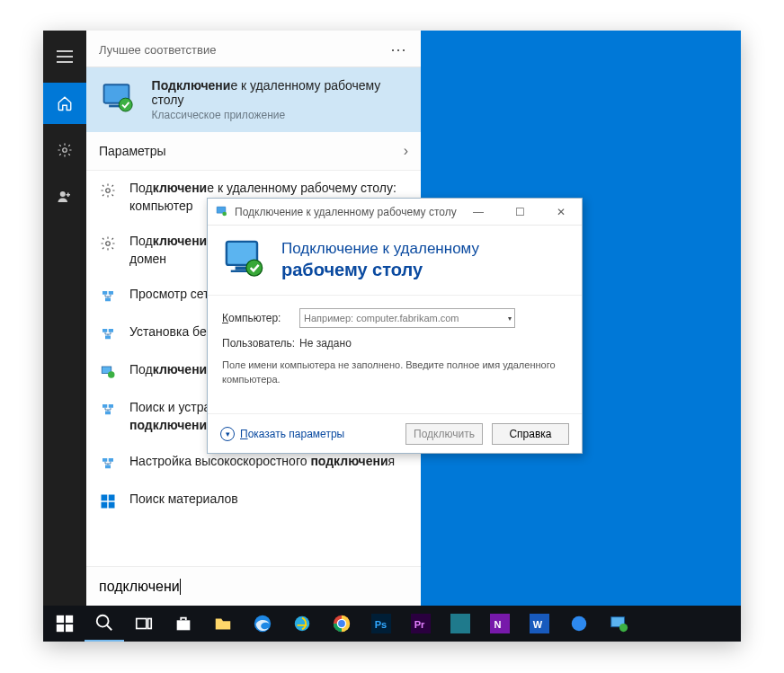 Image resolution: width=784 pixels, height=673 pixels. I want to click on svg-text: Pr, so click(420, 624).